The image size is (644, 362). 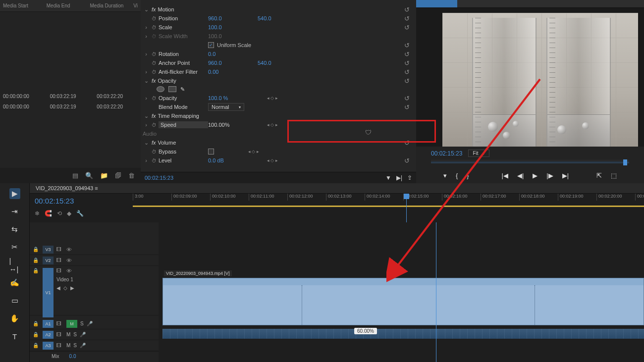 I want to click on playhead-line, so click(x=436, y=292).